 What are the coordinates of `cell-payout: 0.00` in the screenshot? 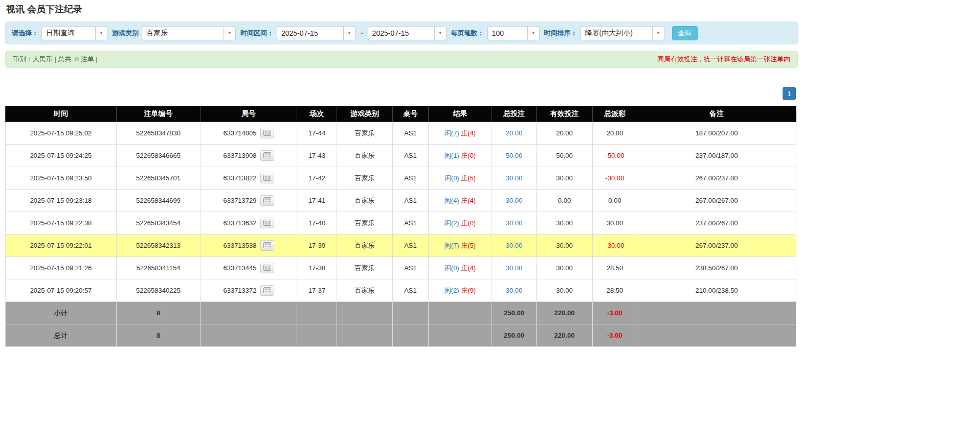 It's located at (615, 201).